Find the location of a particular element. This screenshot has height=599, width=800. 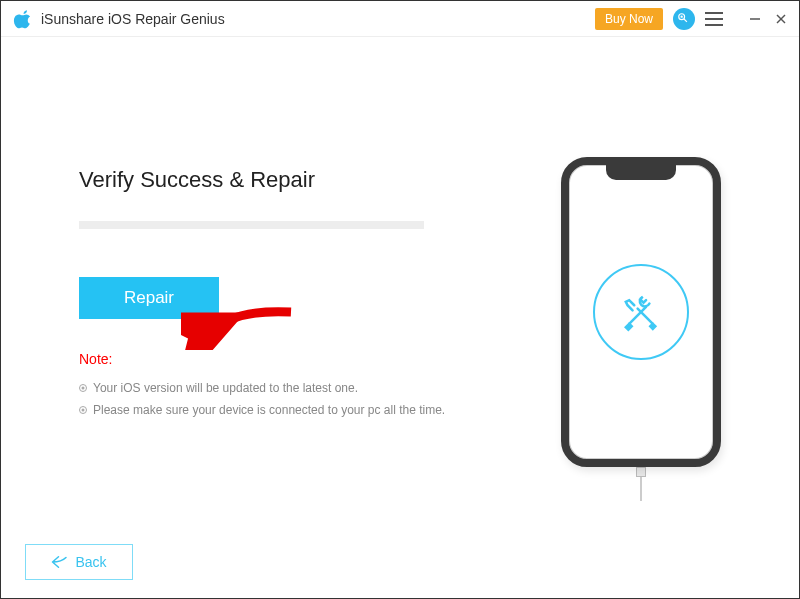

progress-bar is located at coordinates (252, 225).